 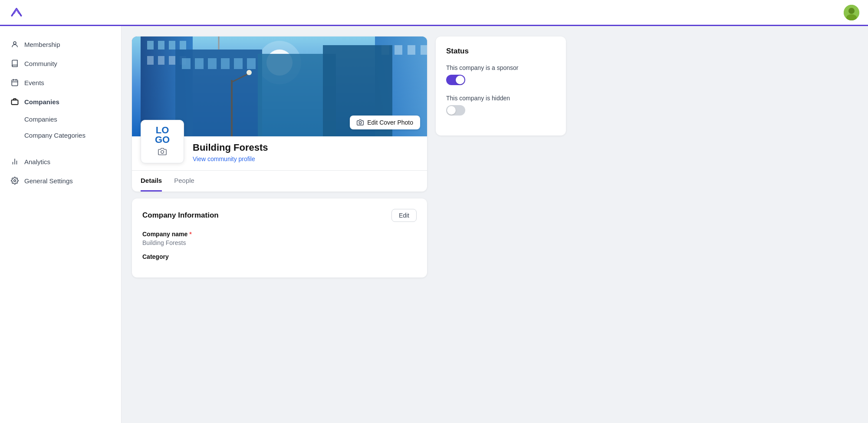 What do you see at coordinates (501, 68) in the screenshot?
I see `status-sponsor-label: This company is a sponsor` at bounding box center [501, 68].